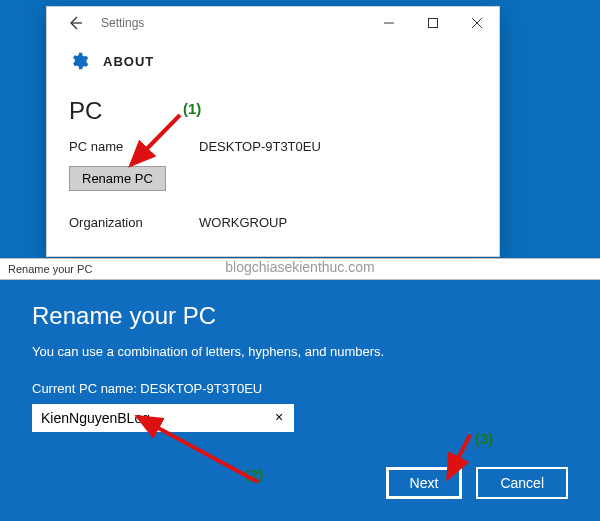 The height and width of the screenshot is (521, 600). What do you see at coordinates (50, 269) in the screenshot?
I see `dialog-title-text: Rename your PC` at bounding box center [50, 269].